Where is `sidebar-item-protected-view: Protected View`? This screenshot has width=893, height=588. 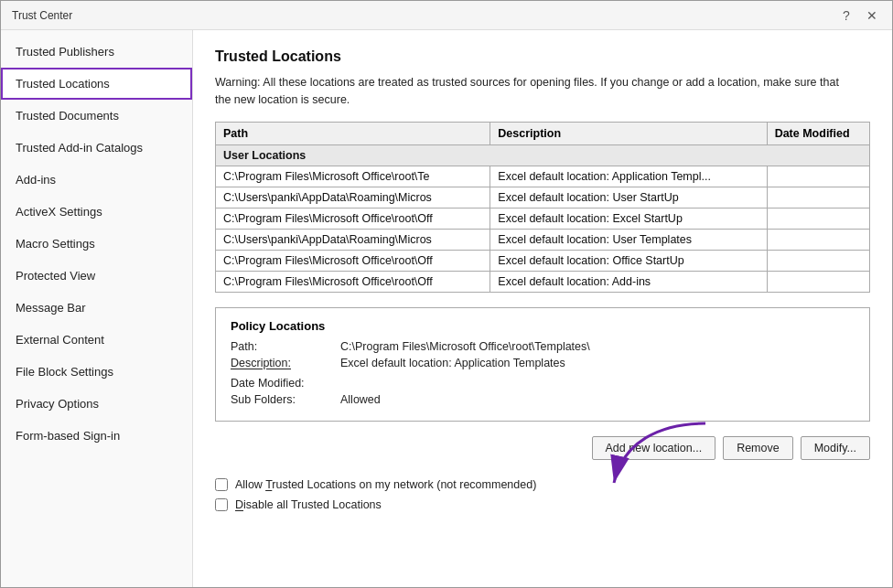
sidebar-item-protected-view: Protected View is located at coordinates (97, 276).